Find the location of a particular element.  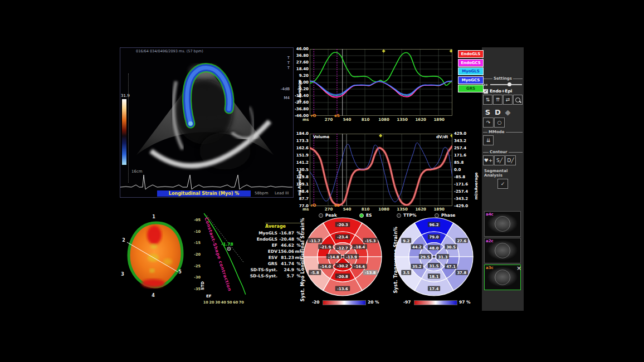

strain-y-axis: 46.0036.8027.6018.409.200.00-9.20-18.40-… is located at coordinates (301, 82).